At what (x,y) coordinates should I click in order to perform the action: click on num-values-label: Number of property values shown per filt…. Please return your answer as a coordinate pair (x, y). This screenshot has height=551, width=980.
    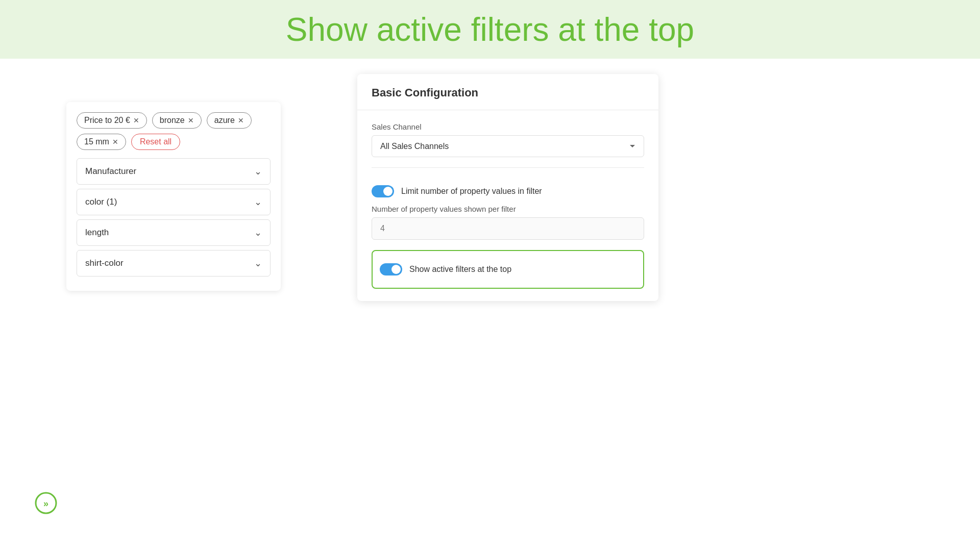
    Looking at the image, I should click on (508, 209).